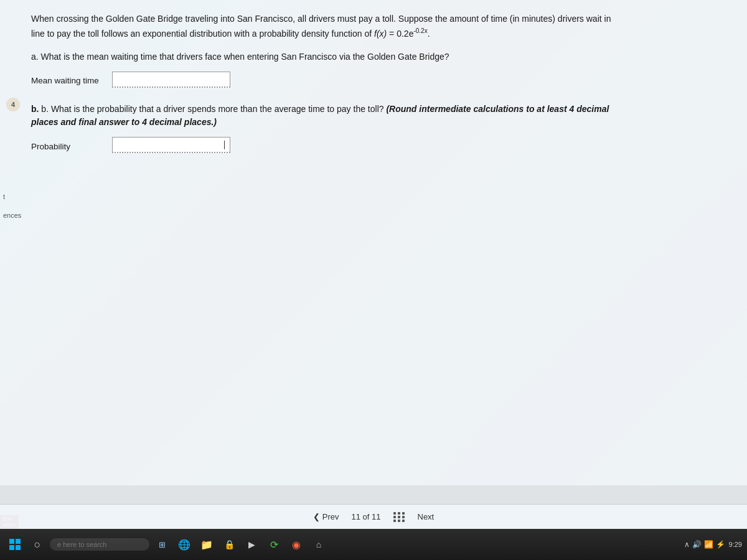 The height and width of the screenshot is (560, 747). Describe the element at coordinates (251, 544) in the screenshot. I see `app-icon-1: ▶` at that location.